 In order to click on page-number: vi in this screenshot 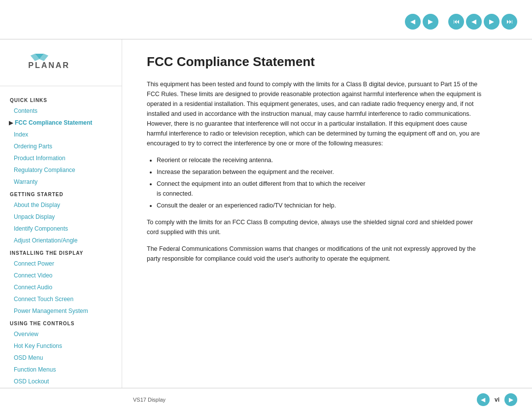, I will do `click(497, 400)`.